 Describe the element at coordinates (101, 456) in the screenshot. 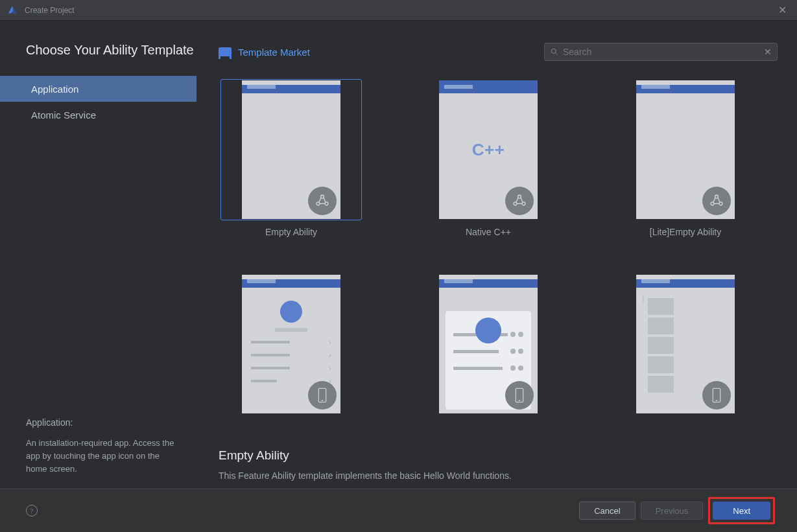

I see `sidebar-desc-text: An installation-required app. Access the…` at that location.